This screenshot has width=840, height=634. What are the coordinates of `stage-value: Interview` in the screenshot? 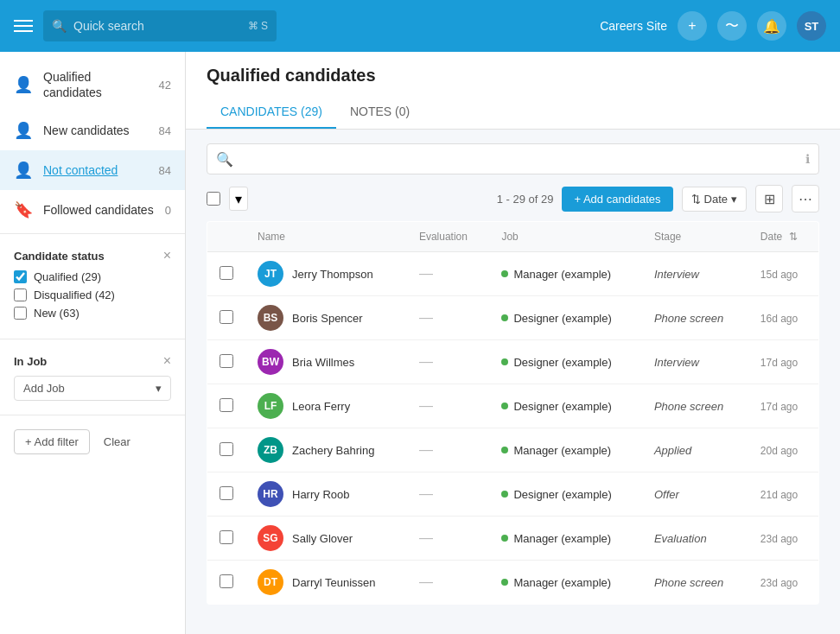 It's located at (677, 275).